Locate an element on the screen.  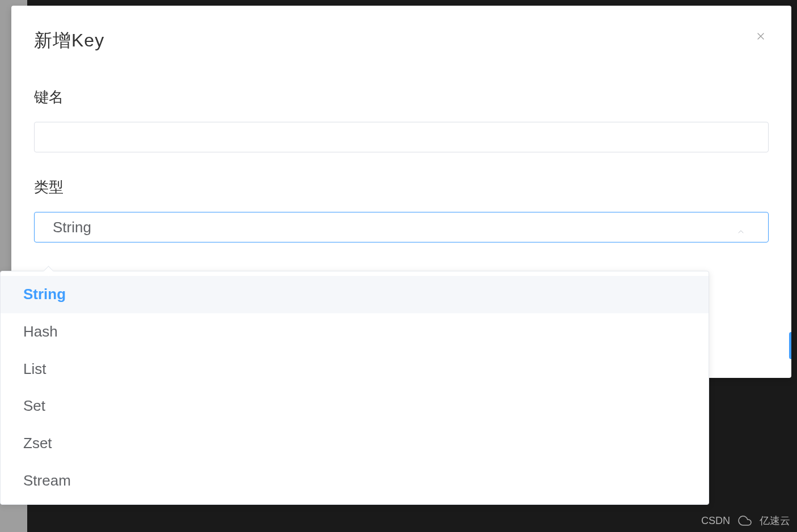
chevron-up-icon is located at coordinates (741, 227).